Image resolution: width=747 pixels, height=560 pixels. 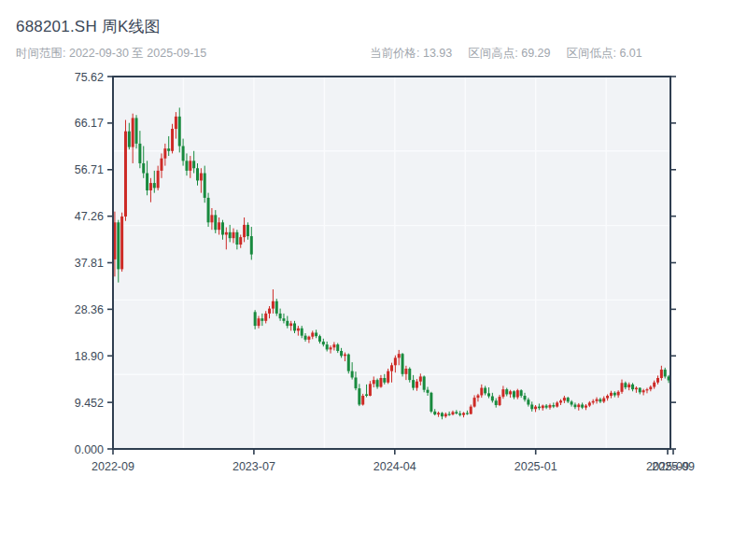 I want to click on x-tick-label: 2025-01, so click(x=536, y=467).